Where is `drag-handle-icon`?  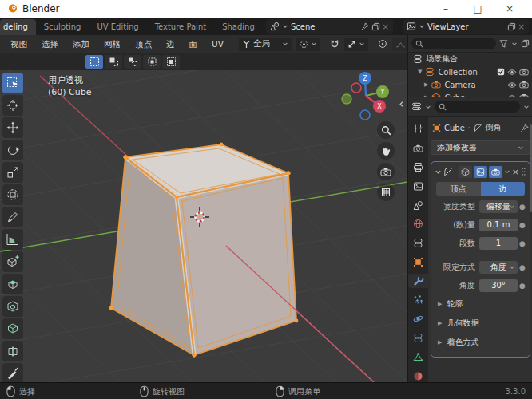 drag-handle-icon is located at coordinates (524, 172).